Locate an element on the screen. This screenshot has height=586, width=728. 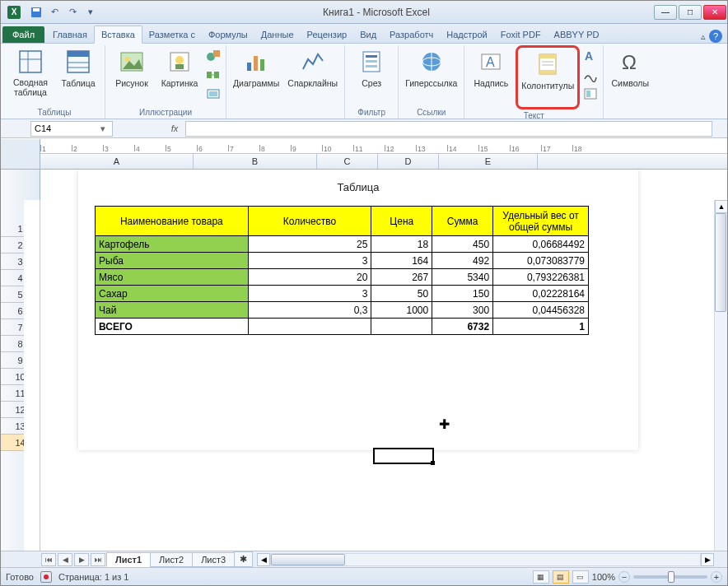
name-box: C14 ▾ is located at coordinates (72, 128).